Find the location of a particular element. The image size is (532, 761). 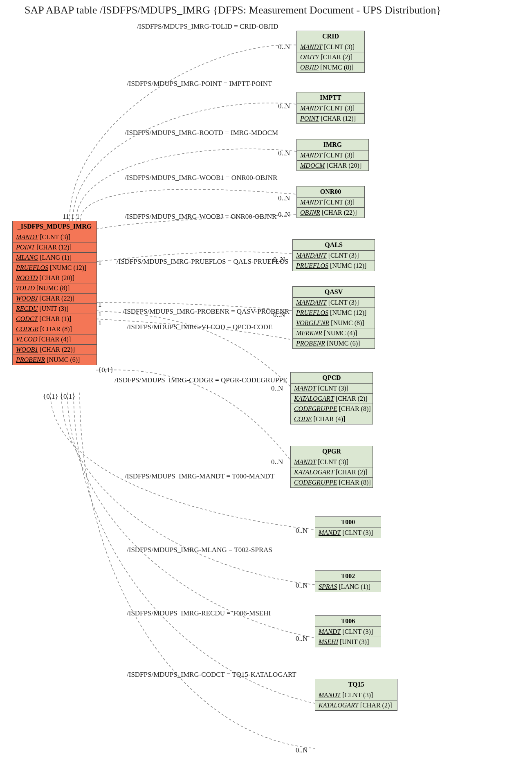

edge-label: /ISDFPS/MDUPS_IMRG-PRUEFLOS = QALS-PRUEF… is located at coordinates (203, 262).